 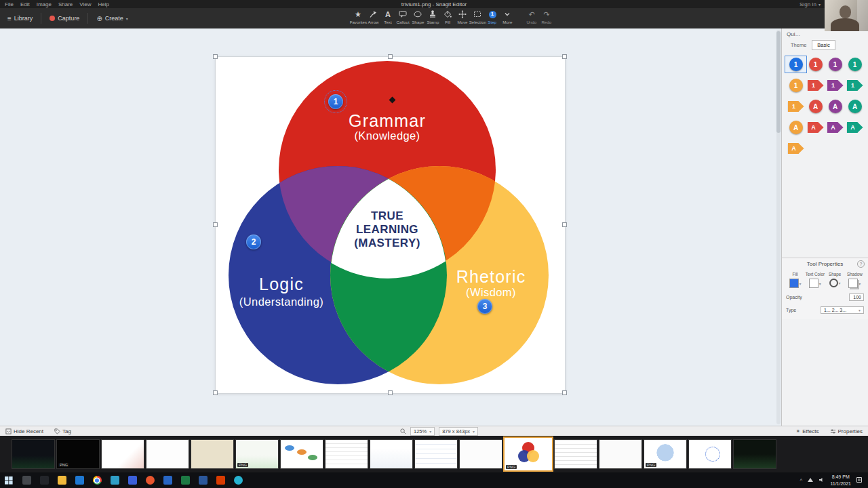 I want to click on tool-move: Move, so click(x=462, y=17).